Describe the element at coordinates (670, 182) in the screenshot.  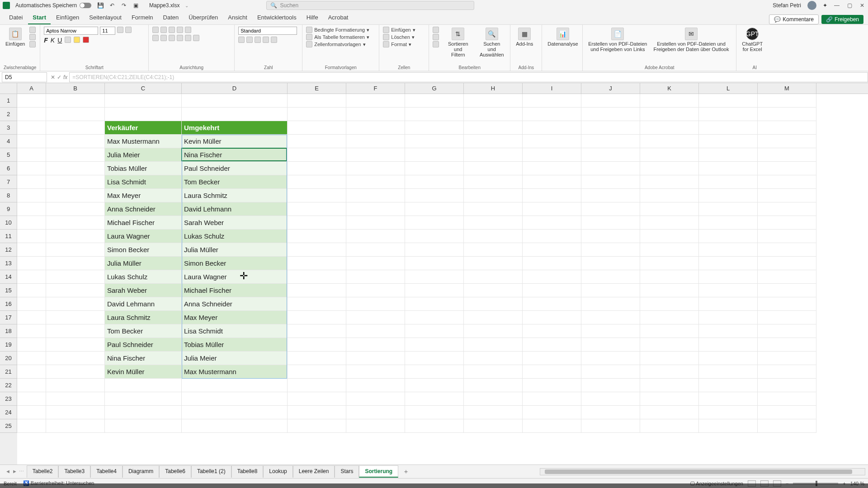
I see `cell-K7` at that location.